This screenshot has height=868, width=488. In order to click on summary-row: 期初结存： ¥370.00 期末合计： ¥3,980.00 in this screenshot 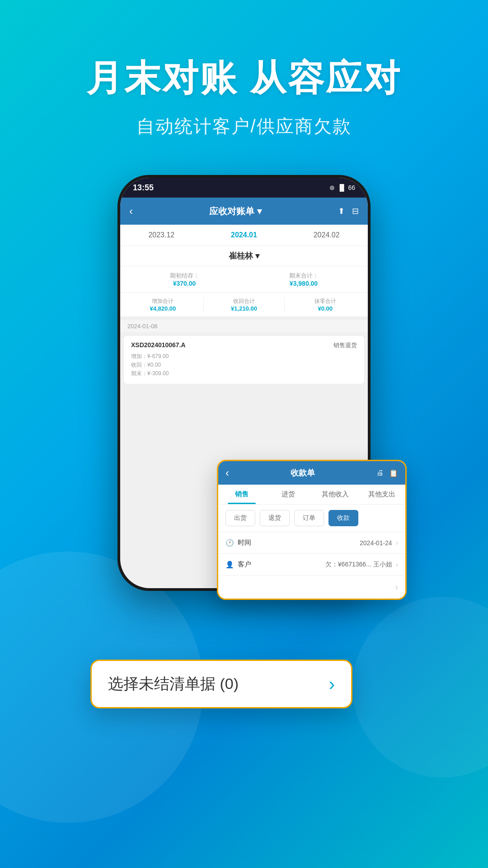, I will do `click(244, 279)`.